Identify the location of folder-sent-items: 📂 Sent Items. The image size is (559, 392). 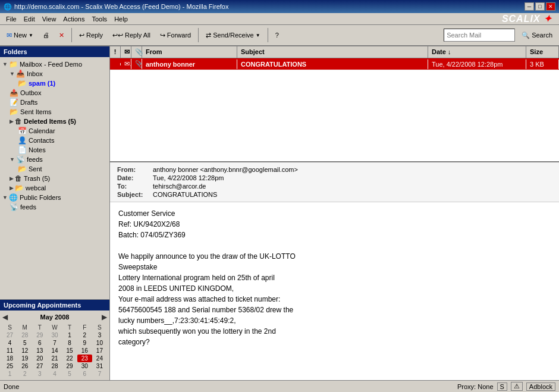
(55, 112).